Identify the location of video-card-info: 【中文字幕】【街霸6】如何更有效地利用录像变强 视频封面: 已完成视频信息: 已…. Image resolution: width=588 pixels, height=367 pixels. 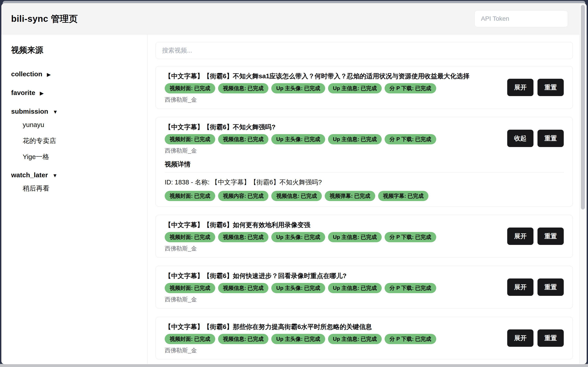
(333, 236).